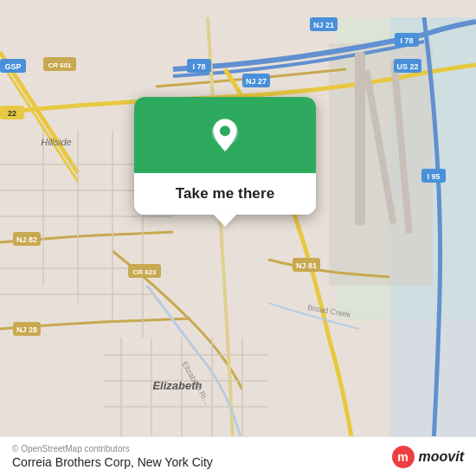 This screenshot has height=476, width=476. What do you see at coordinates (256, 81) in the screenshot?
I see `svg-text: NJ 27` at bounding box center [256, 81].